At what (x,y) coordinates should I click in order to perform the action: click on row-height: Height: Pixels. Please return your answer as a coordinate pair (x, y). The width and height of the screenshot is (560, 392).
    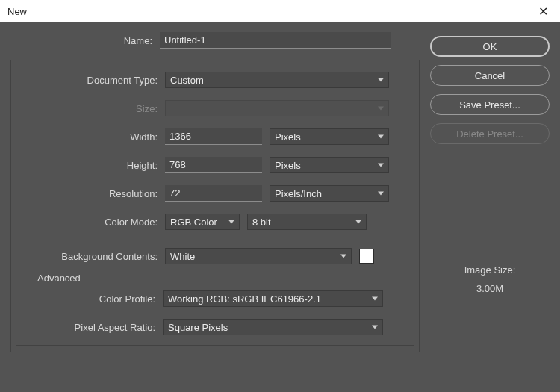
    Looking at the image, I should click on (215, 165).